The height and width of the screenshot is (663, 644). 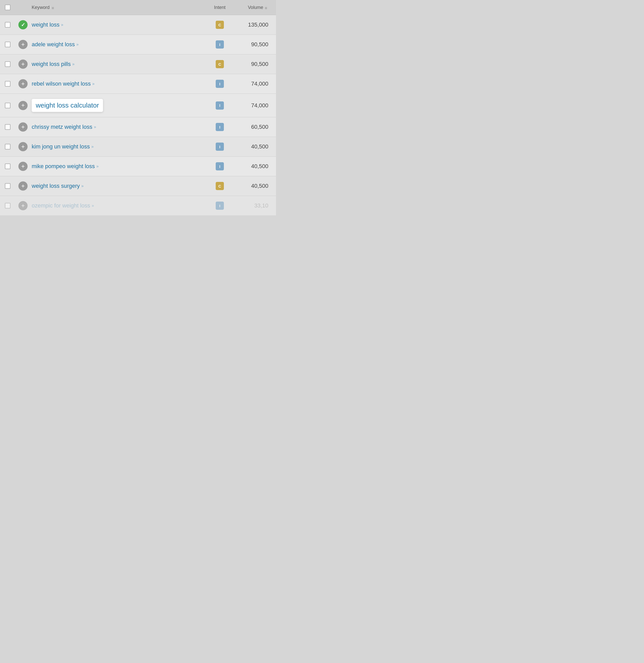 I want to click on table-body: weight loss»C135,000adele weight loss»I9…, so click(x=138, y=115).